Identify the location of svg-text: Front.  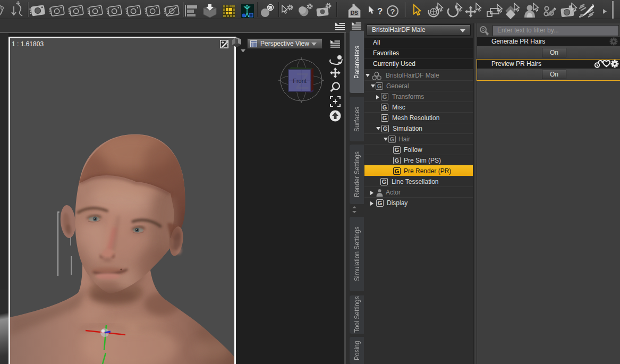
(300, 81).